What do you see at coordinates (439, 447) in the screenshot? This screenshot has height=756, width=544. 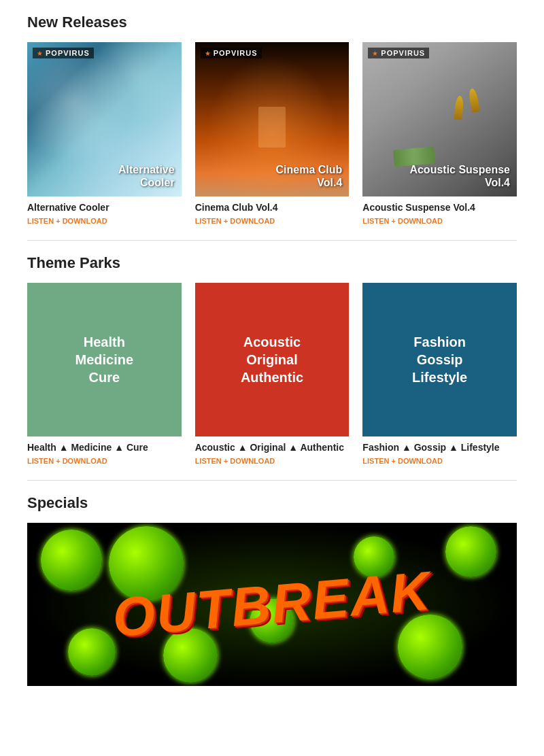 I see `album-title-fashion: Fashion ▲ Gossip ▲ Lifestyle` at bounding box center [439, 447].